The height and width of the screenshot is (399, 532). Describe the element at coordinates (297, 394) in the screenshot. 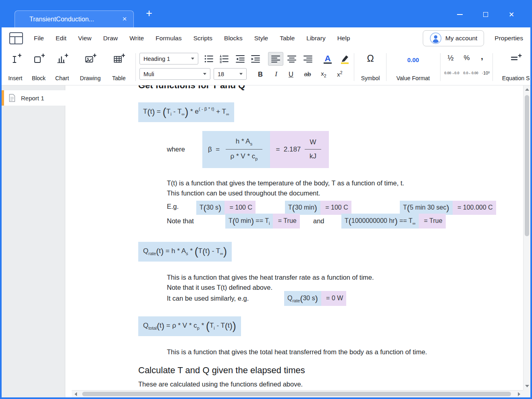

I see `horizontal-scroll-thumb` at that location.